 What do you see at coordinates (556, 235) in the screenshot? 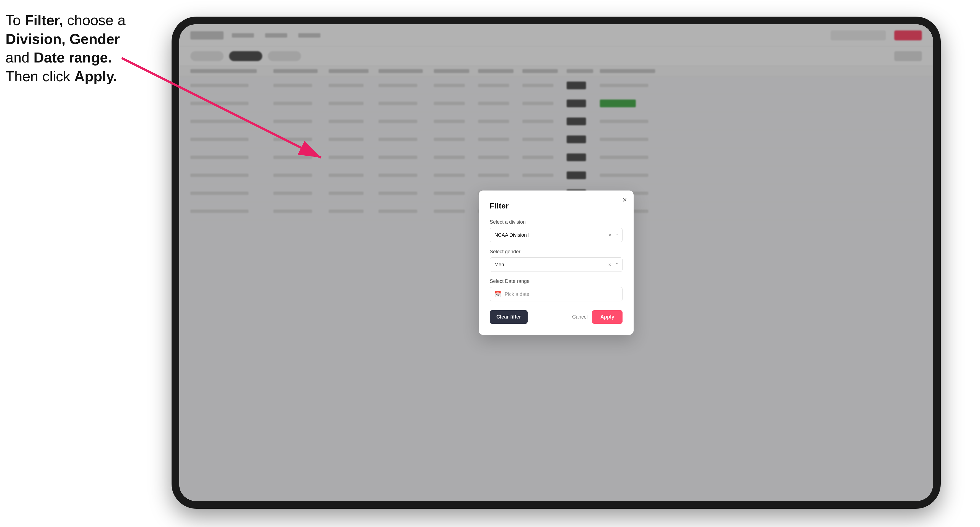
I see `division-select-wrapper: NCAA Division I × ⌃` at bounding box center [556, 235].